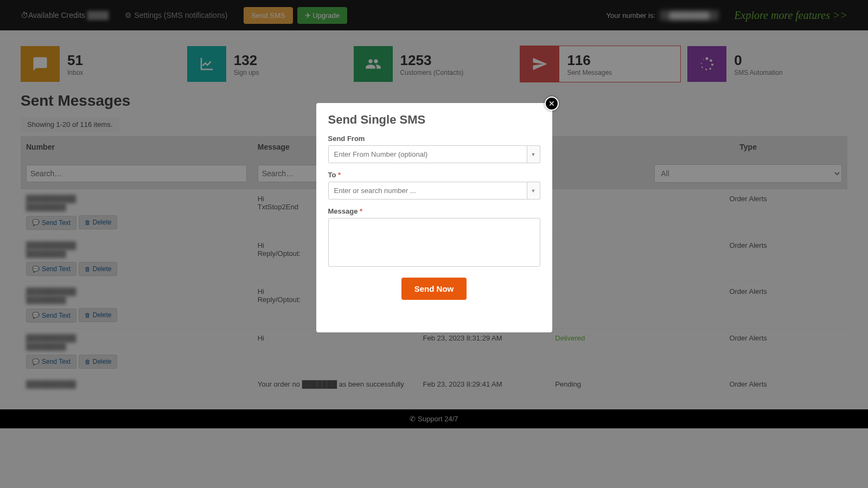  Describe the element at coordinates (434, 242) in the screenshot. I see `message-textarea` at that location.